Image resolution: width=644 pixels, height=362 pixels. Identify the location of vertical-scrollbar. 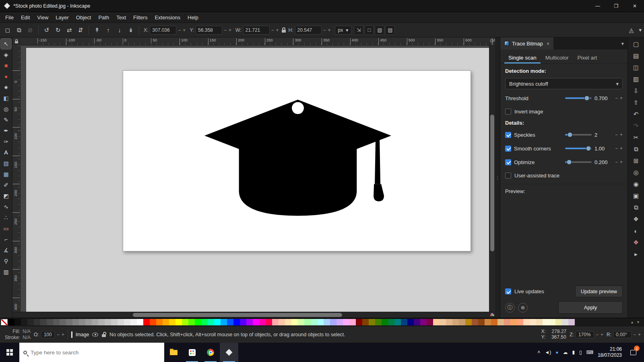
(492, 179).